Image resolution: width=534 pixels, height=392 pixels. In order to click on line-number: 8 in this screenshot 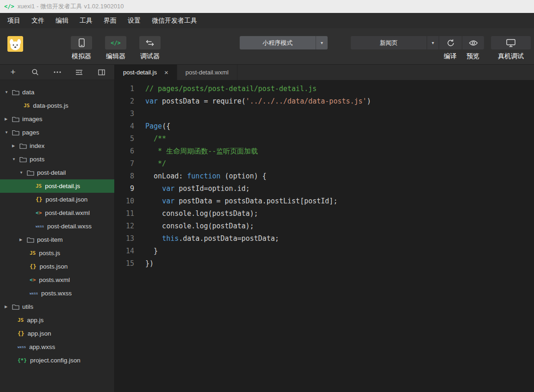, I will do `click(130, 177)`.